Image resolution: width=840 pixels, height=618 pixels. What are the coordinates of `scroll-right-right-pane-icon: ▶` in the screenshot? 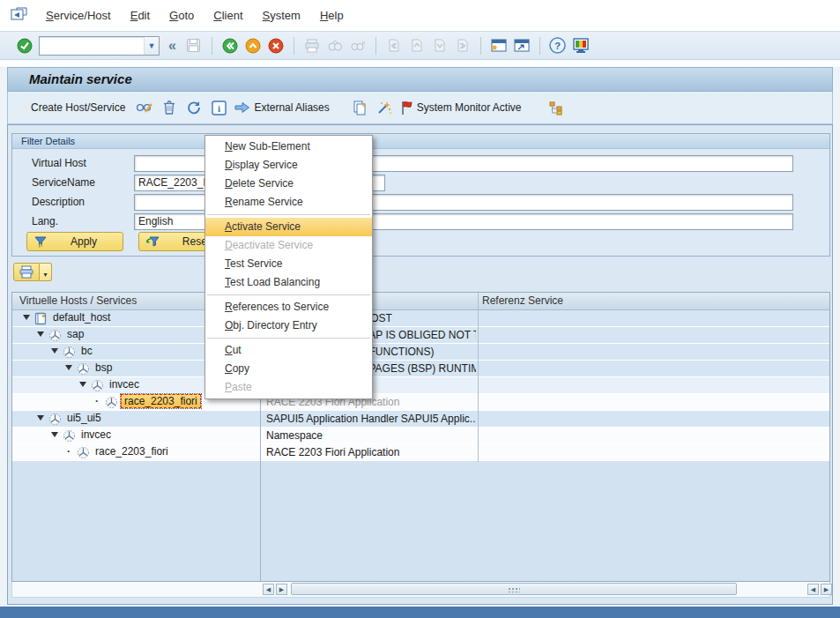 It's located at (827, 589).